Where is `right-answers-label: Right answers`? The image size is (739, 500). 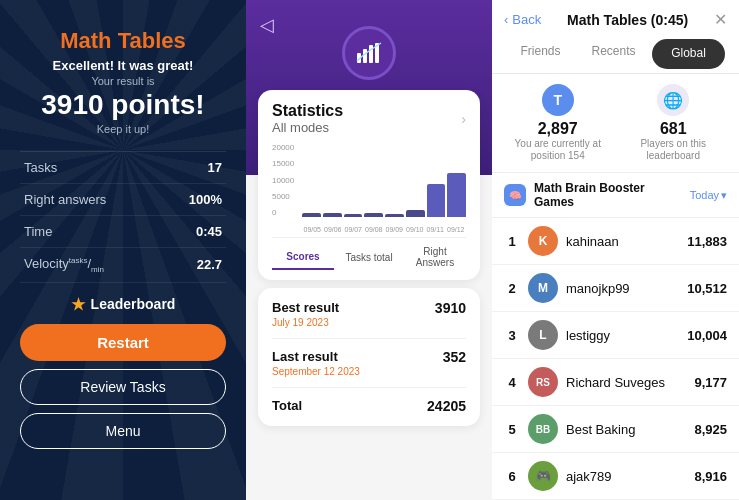 right-answers-label: Right answers is located at coordinates (65, 200).